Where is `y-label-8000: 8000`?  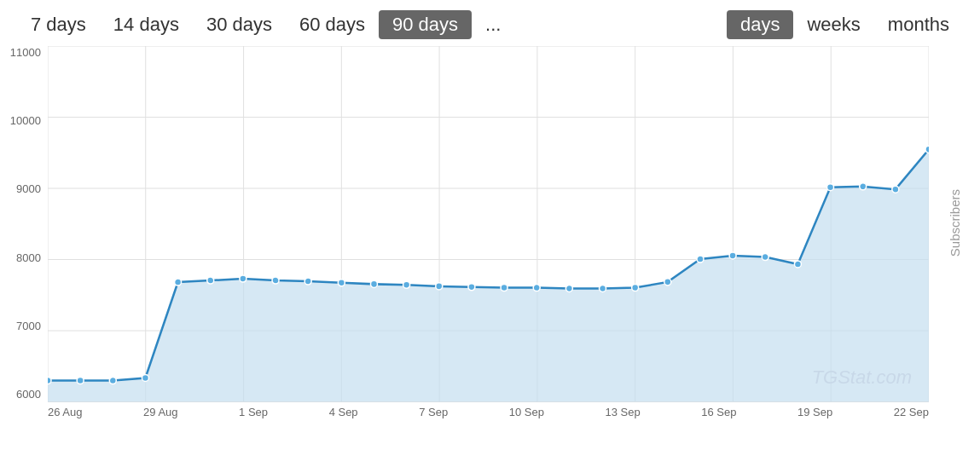 y-label-8000: 8000 is located at coordinates (24, 257).